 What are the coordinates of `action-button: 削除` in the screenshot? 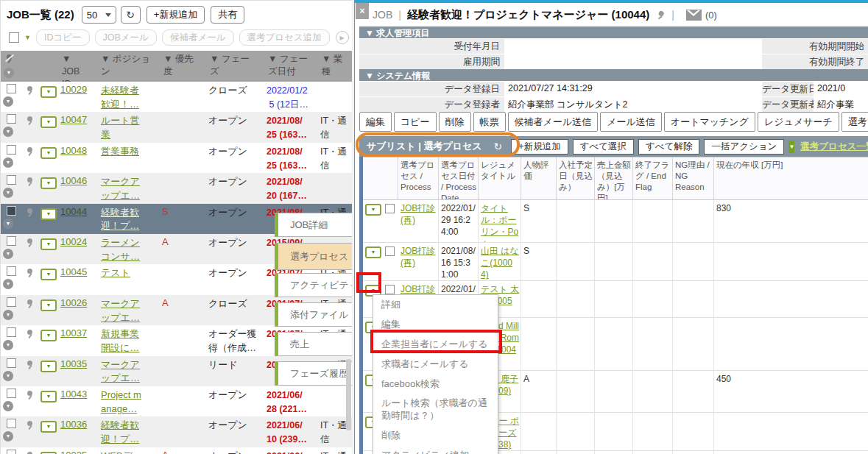 It's located at (455, 122).